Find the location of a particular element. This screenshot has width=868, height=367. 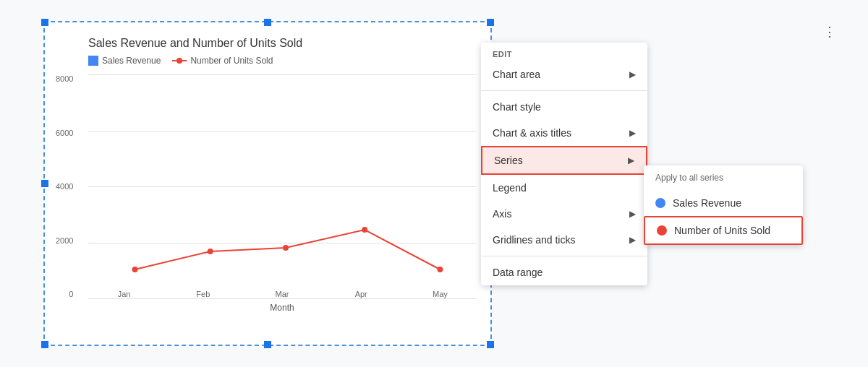

x-axis-title: Month is located at coordinates (282, 308).